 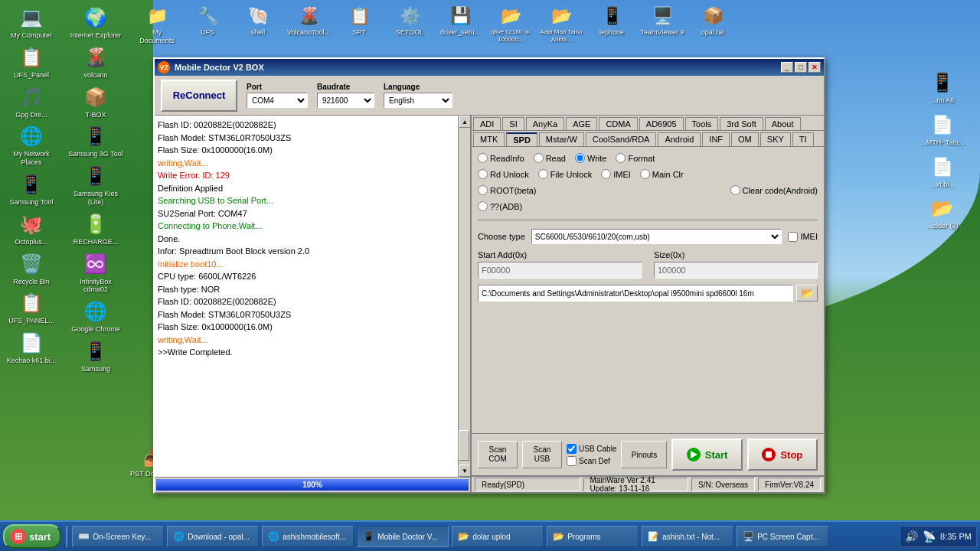 I want to click on desktop-icon-mth: 📄 ...MTH- Tara..., so click(x=942, y=129).